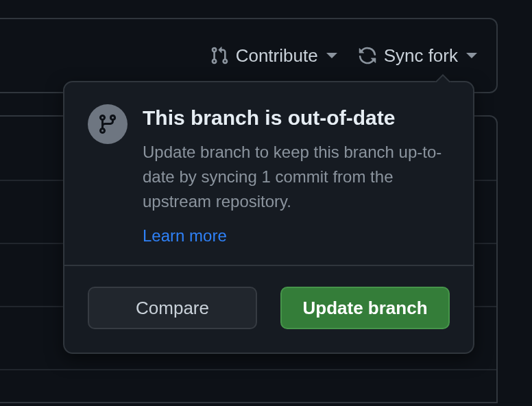 This screenshot has width=532, height=406. Describe the element at coordinates (343, 56) in the screenshot. I see `toolbar-buttons: Contribute Sync fork` at that location.